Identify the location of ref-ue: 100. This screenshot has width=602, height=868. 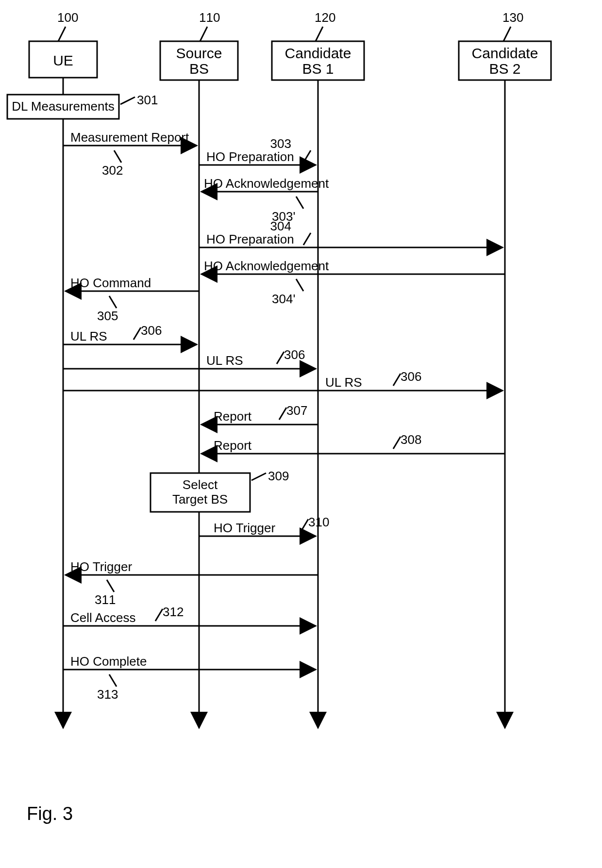
(68, 17).